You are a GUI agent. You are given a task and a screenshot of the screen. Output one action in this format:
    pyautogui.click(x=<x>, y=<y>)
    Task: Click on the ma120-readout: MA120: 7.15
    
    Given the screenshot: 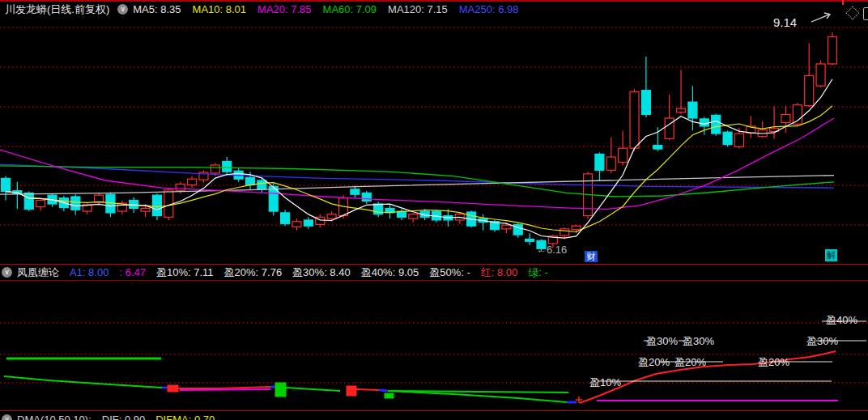 What is the action you would take?
    pyautogui.click(x=418, y=10)
    